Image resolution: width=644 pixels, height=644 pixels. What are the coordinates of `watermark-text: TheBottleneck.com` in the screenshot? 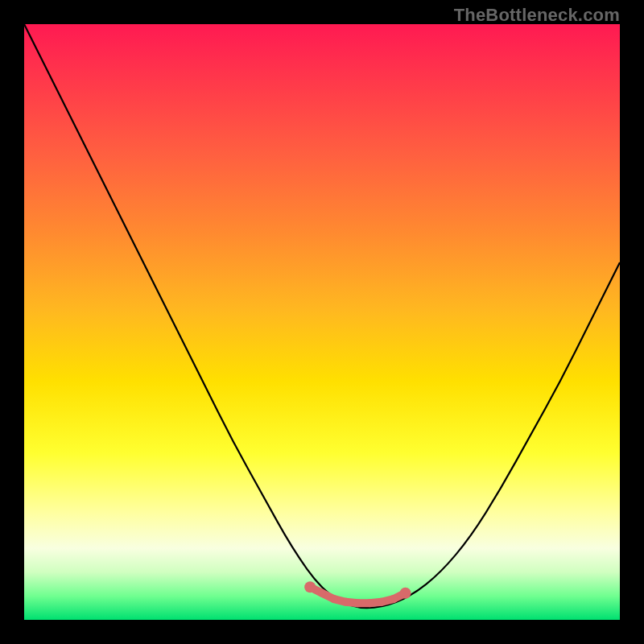 It's located at (537, 15).